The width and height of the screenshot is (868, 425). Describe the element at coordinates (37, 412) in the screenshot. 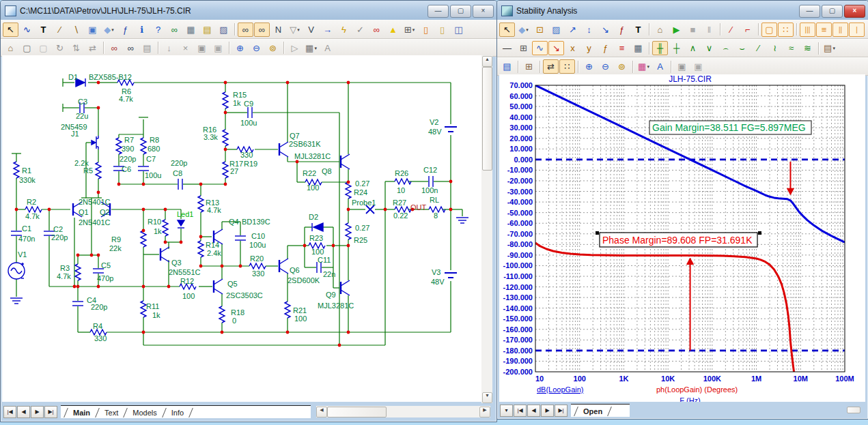

I see `tab-next-button: ▶` at that location.